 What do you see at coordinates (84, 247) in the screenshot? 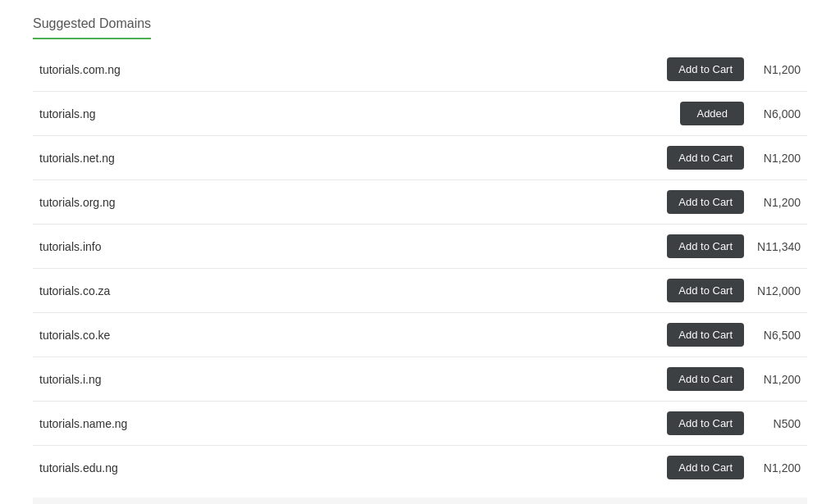
I see `domain-name-cell: tutorials.info` at bounding box center [84, 247].